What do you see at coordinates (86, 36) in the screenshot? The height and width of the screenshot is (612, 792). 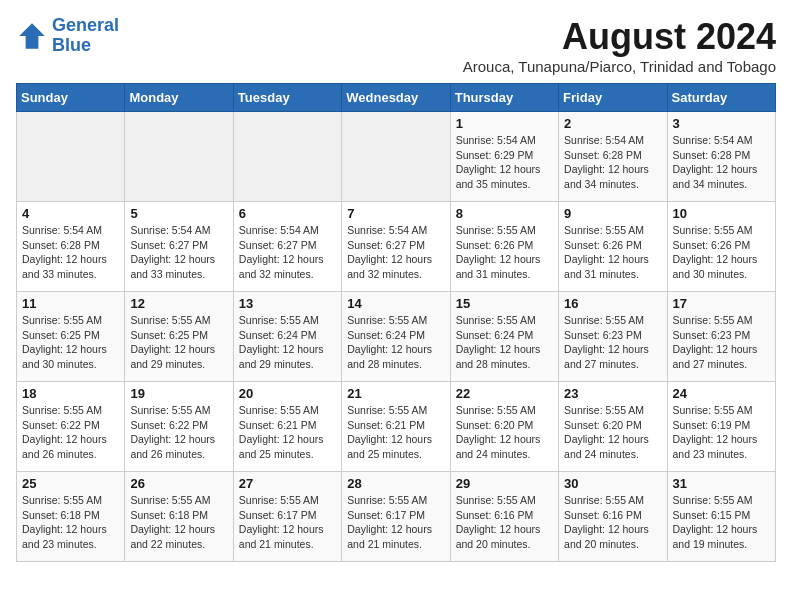 I see `logo-text: General Blue` at bounding box center [86, 36].